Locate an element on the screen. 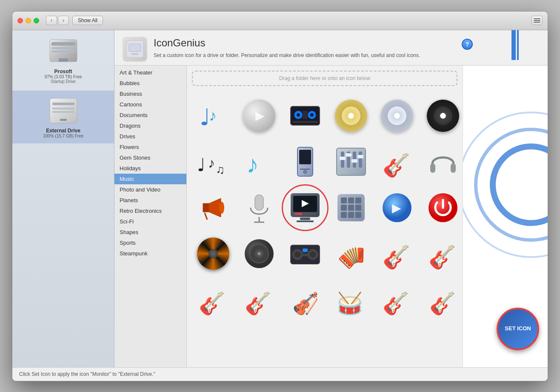 The image size is (560, 392). app-title-area: IconGenius Set a custom icon for a drive… is located at coordinates (304, 49).